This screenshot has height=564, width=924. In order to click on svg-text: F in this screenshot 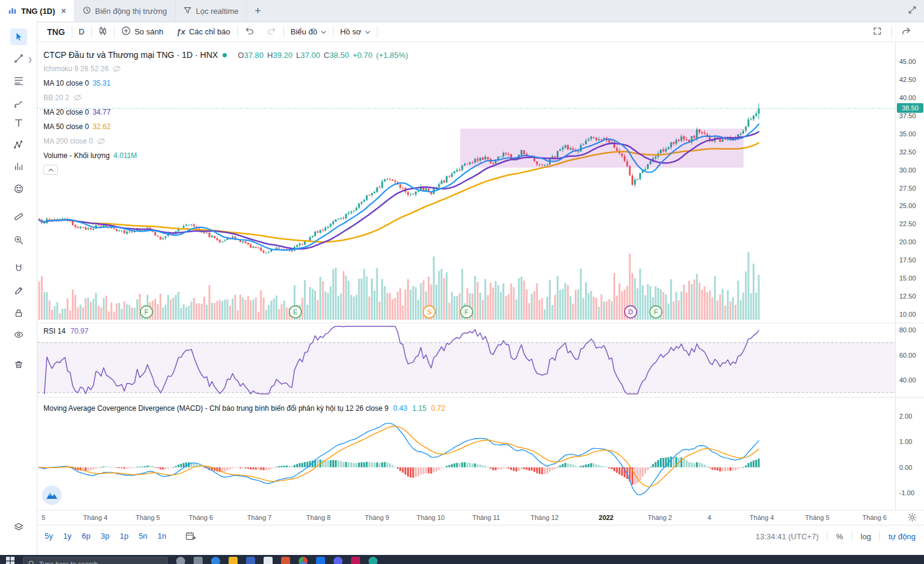, I will do `click(146, 312)`.